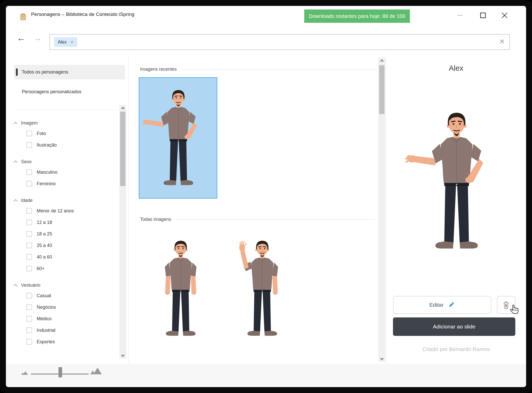  What do you see at coordinates (23, 17) in the screenshot?
I see `app-character-icon` at bounding box center [23, 17].